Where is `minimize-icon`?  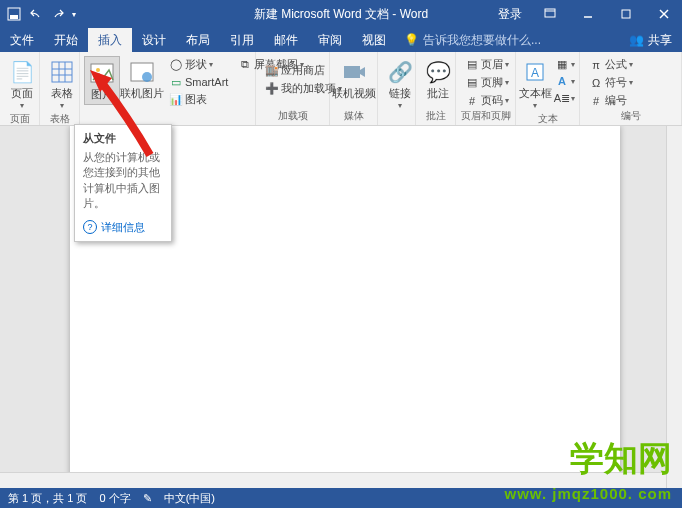 minimize-icon is located at coordinates (588, 14).